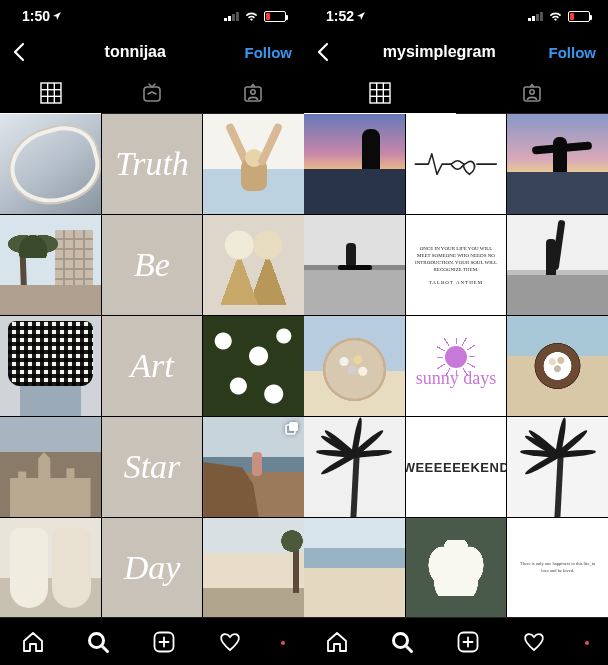 The height and width of the screenshot is (665, 608). Describe the element at coordinates (456, 265) in the screenshot. I see `post-thumbnail: ONCE IN YOUR LIFE YOU WILL MEET SOMEONE …` at that location.